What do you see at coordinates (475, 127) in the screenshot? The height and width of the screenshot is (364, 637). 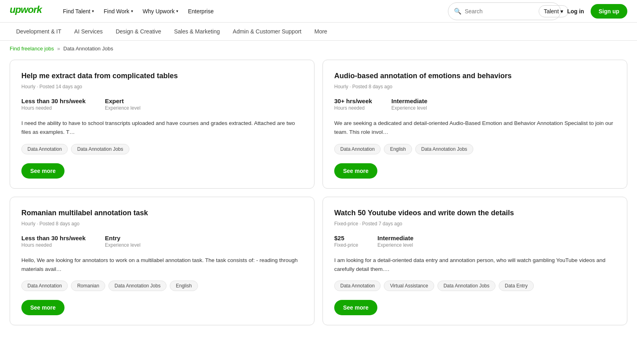 I see `job-description: We are seeking a dedicated and detail-or…` at bounding box center [475, 127].